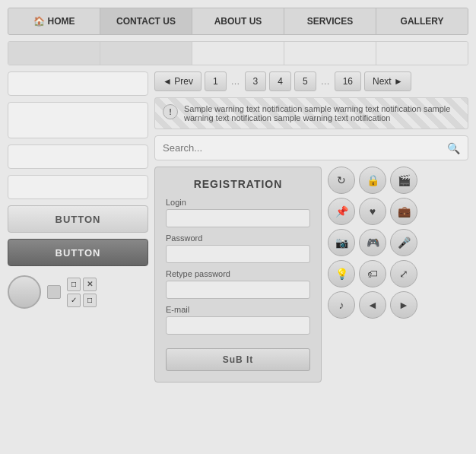 The image size is (476, 454). I want to click on checkbox-check: ✓, so click(74, 300).